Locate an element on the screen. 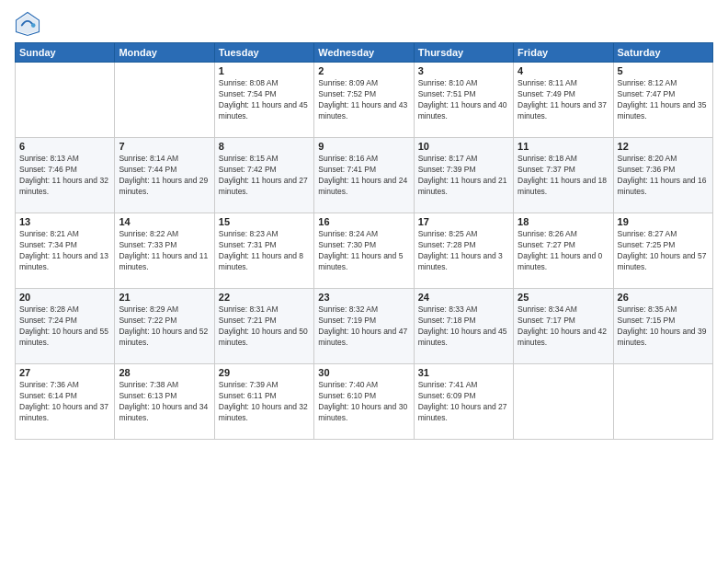 The image size is (728, 563). day-number: 30 is located at coordinates (364, 373).